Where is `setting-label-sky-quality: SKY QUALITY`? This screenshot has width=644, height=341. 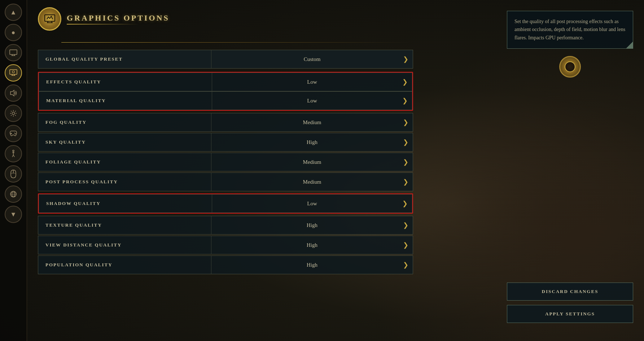
setting-label-sky-quality: SKY QUALITY is located at coordinates (124, 142).